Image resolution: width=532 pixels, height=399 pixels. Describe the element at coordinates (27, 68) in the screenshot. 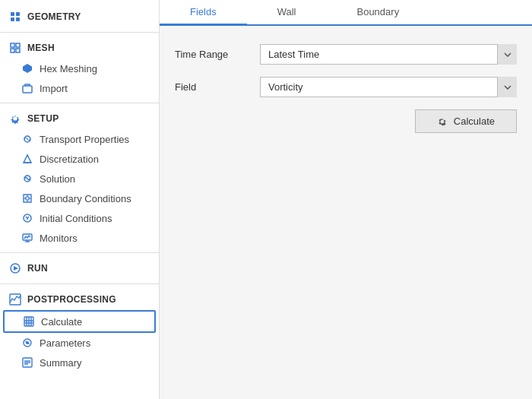

I see `hex-meshing-icon` at that location.